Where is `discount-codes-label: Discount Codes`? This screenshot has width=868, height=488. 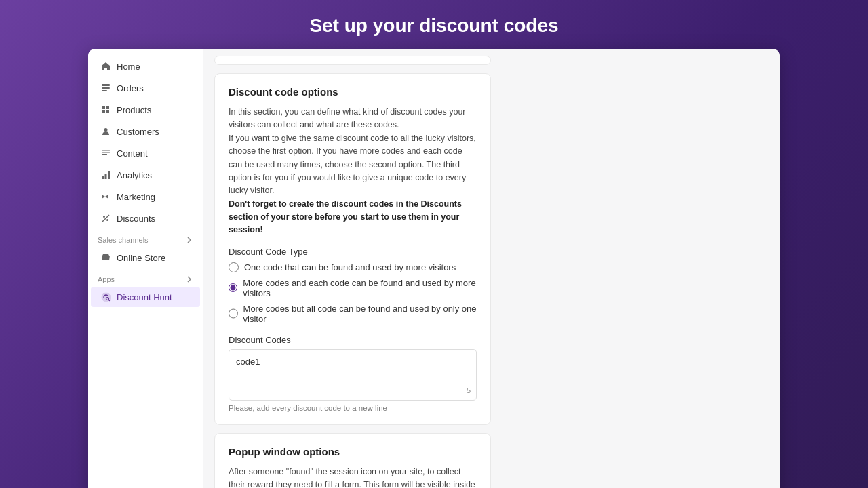 discount-codes-label: Discount Codes is located at coordinates (353, 340).